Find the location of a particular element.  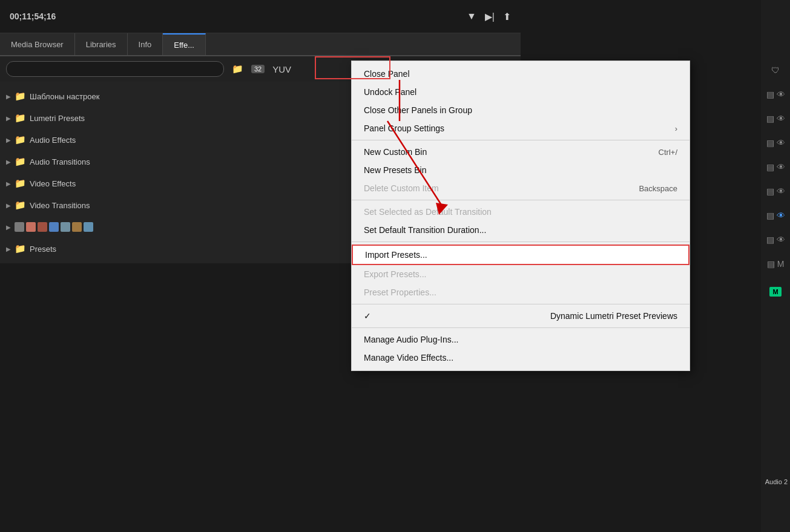

menu-item-dynamic-lumetri: ✓ Dynamic Lumetri Preset Previews is located at coordinates (521, 316).